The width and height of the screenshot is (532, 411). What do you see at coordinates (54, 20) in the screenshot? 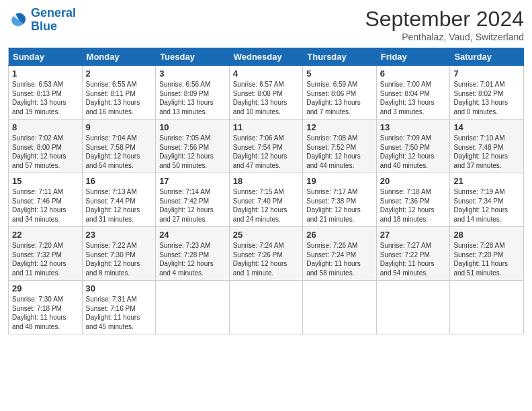
I see `logo-text: General Blue` at bounding box center [54, 20].